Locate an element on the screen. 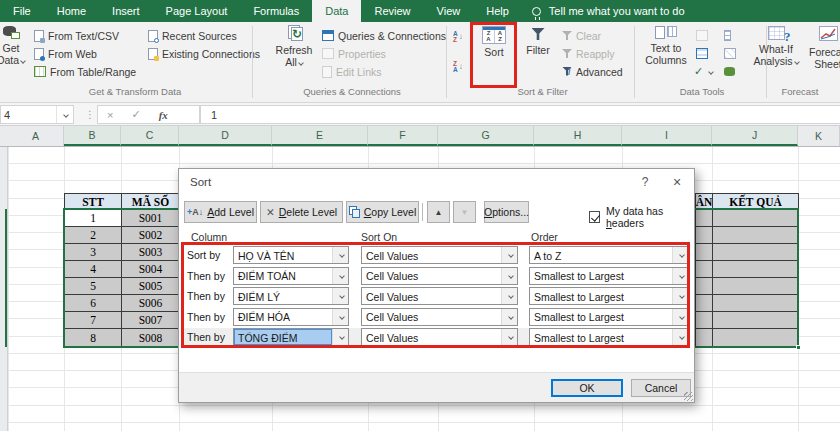 The image size is (840, 431). get-data-button: Get Data is located at coordinates (16, 45).